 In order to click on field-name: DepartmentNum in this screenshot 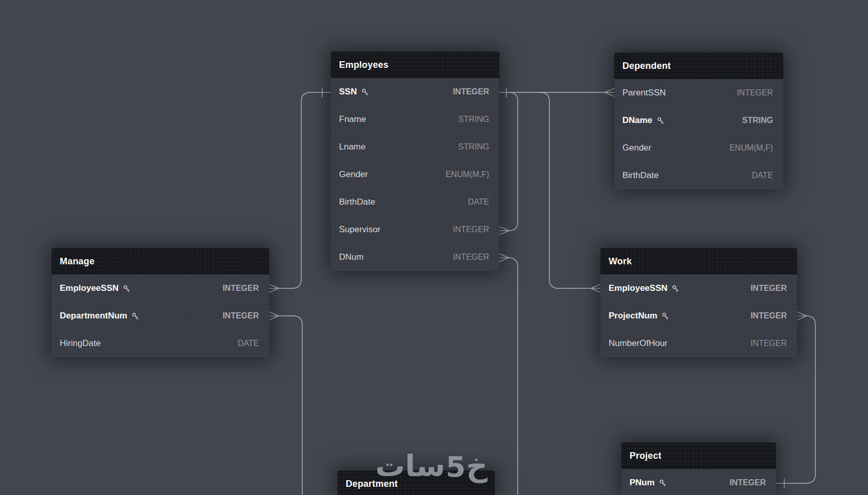, I will do `click(93, 316)`.